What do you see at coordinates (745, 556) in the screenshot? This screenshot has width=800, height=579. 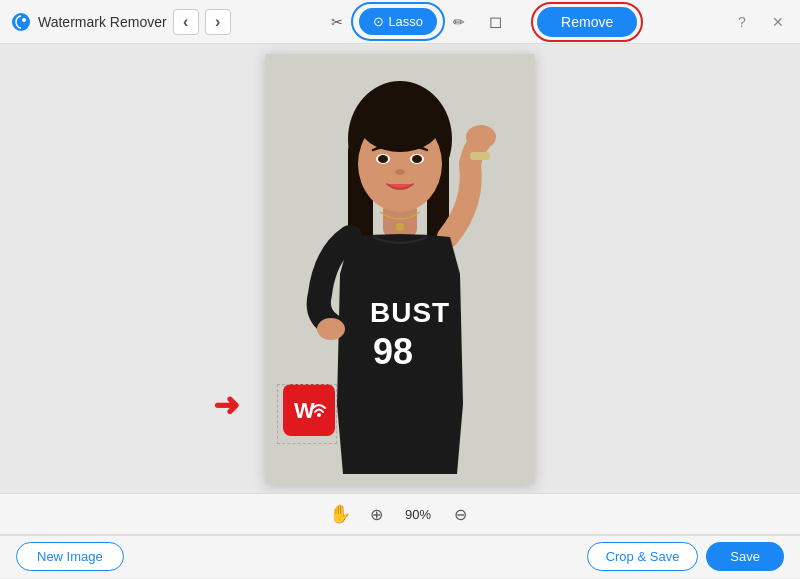 I see `save-button: Save` at bounding box center [745, 556].